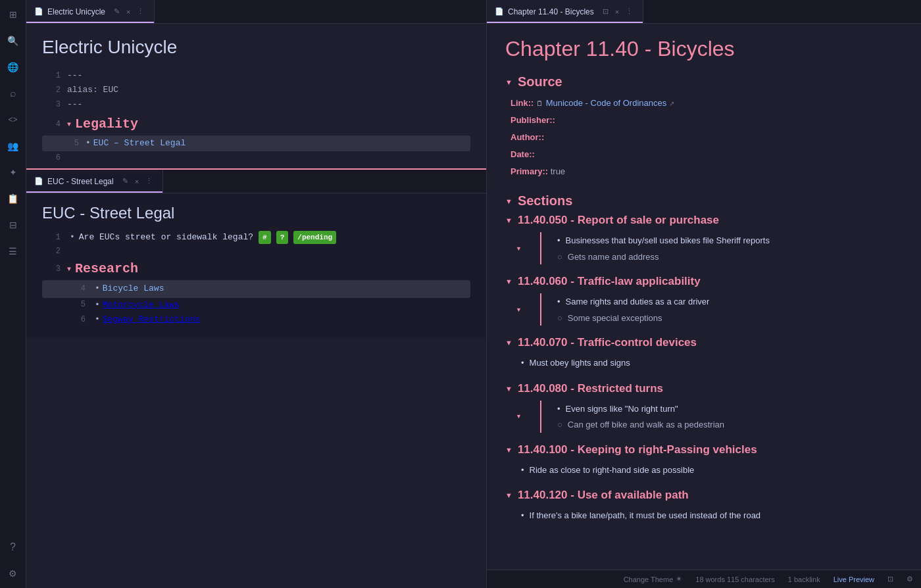 This screenshot has width=921, height=588. What do you see at coordinates (13, 41) in the screenshot?
I see `search-icon: 🔍` at bounding box center [13, 41].